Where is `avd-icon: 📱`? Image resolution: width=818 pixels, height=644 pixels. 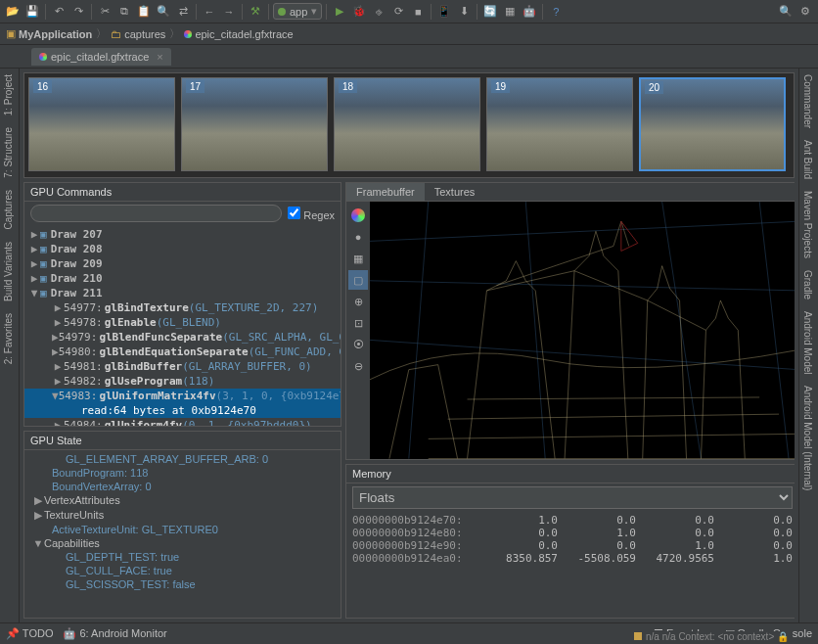 avd-icon: 📱 is located at coordinates (444, 12).